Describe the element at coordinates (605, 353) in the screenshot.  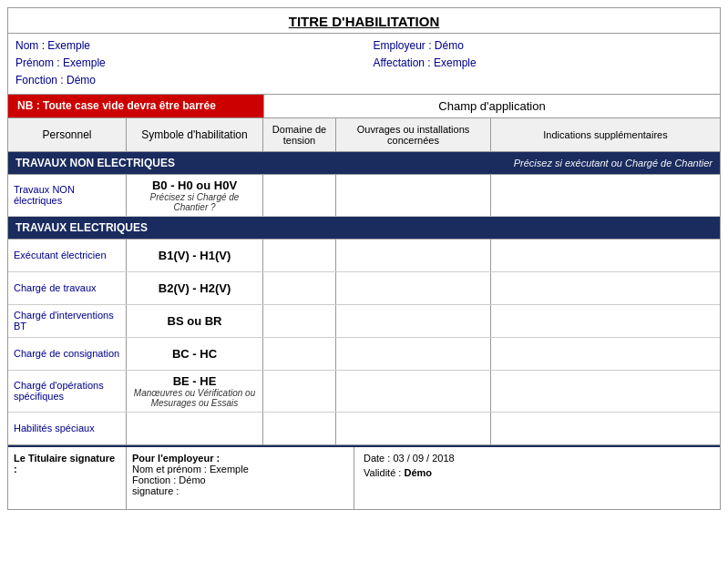
I see `cell-indications-consignation` at that location.